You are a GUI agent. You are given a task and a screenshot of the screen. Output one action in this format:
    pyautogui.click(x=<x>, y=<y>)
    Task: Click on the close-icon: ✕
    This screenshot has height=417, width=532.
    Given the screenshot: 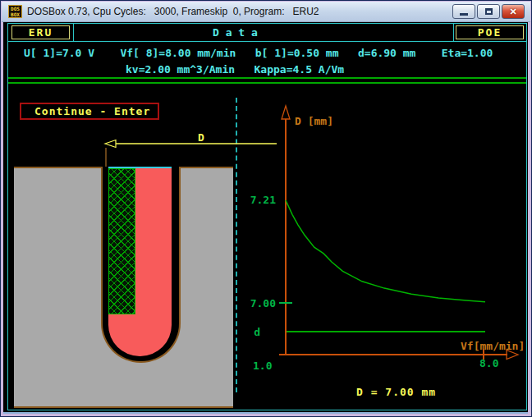 What is the action you would take?
    pyautogui.click(x=512, y=11)
    